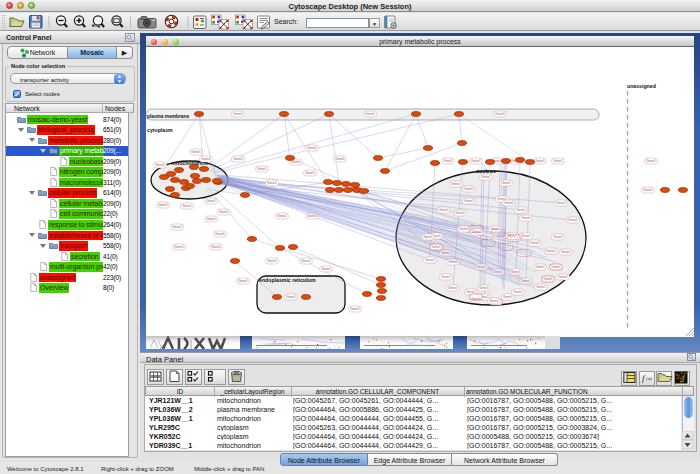 The height and width of the screenshot is (474, 700). What do you see at coordinates (168, 116) in the screenshot?
I see `svg-text: plasma membrane` at bounding box center [168, 116].